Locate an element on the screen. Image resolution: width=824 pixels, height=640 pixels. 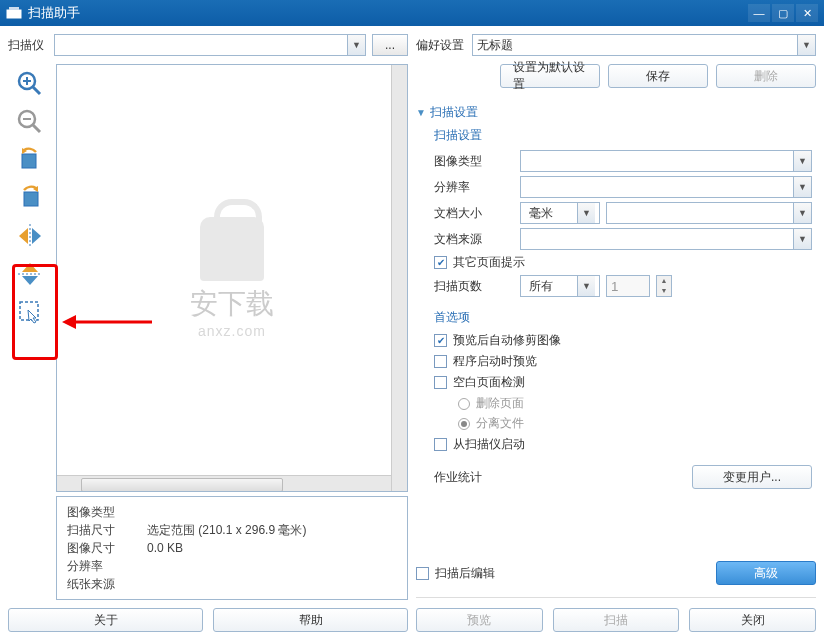
blank-detect-label: 空白页面检测 is located at coordinates (489, 382).